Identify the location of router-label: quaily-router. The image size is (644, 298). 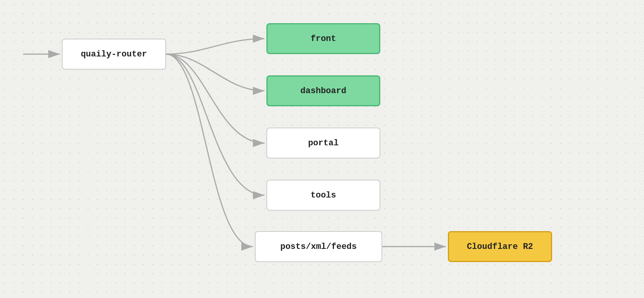
(114, 54).